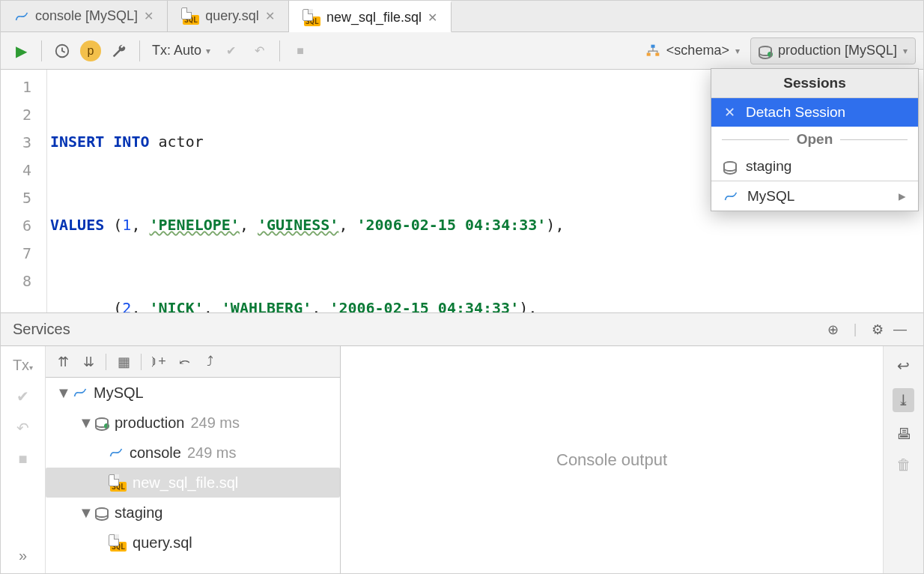 The width and height of the screenshot is (924, 574). I want to click on services-tree: ▼ MySQL ▼ production 249 ms console 249 …, so click(193, 475).